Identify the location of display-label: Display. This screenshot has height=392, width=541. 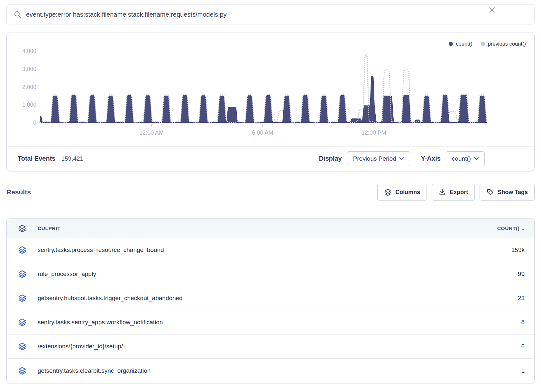
(330, 159).